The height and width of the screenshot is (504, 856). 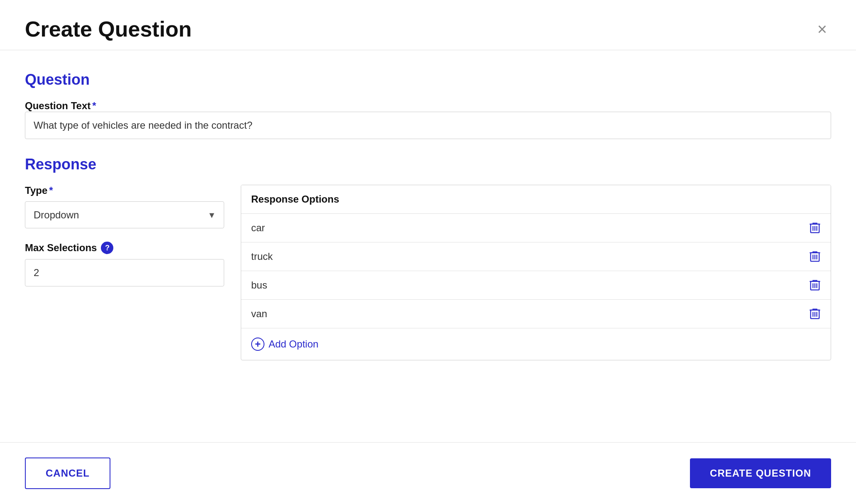 What do you see at coordinates (61, 105) in the screenshot?
I see `question-text-label: Question Text*` at bounding box center [61, 105].